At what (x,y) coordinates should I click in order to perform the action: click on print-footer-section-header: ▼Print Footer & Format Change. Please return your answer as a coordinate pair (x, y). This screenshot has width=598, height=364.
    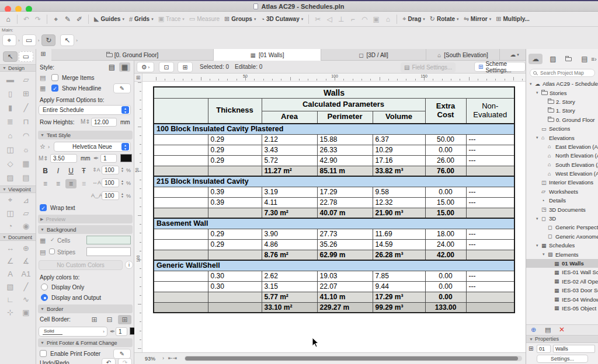
    Looking at the image, I should click on (85, 343).